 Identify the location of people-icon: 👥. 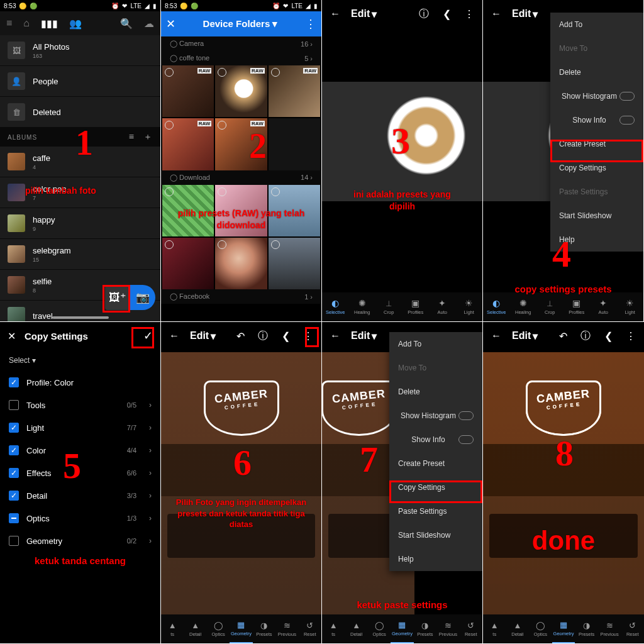
(75, 24).